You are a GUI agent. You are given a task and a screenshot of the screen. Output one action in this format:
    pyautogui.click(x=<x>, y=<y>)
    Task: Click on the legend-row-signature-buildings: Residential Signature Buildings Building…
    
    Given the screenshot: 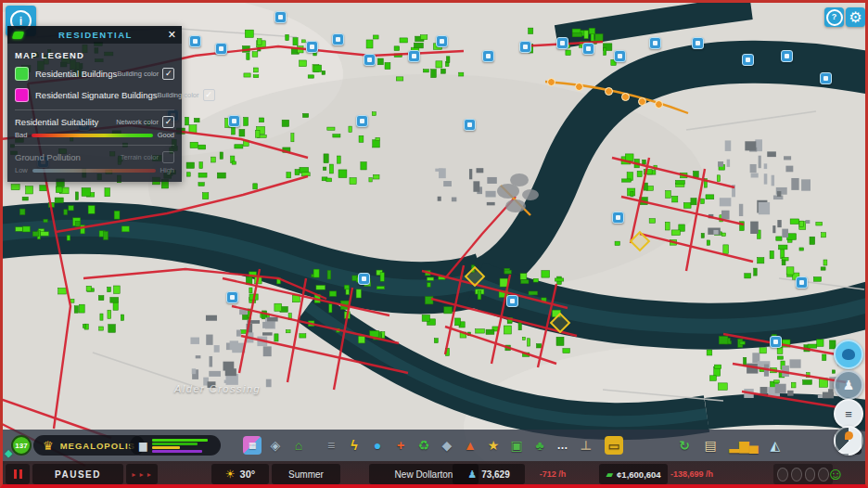 What is the action you would take?
    pyautogui.click(x=95, y=95)
    